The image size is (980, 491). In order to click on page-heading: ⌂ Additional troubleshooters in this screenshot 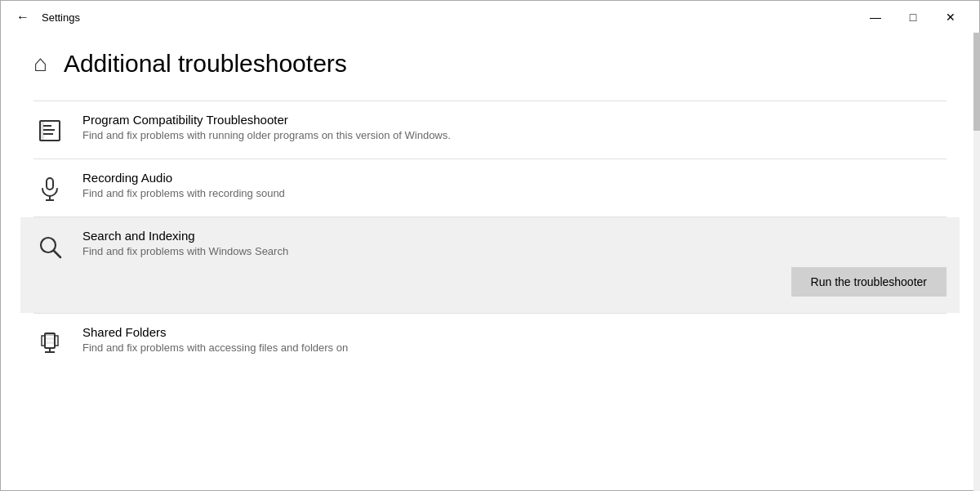, I will do `click(490, 64)`.